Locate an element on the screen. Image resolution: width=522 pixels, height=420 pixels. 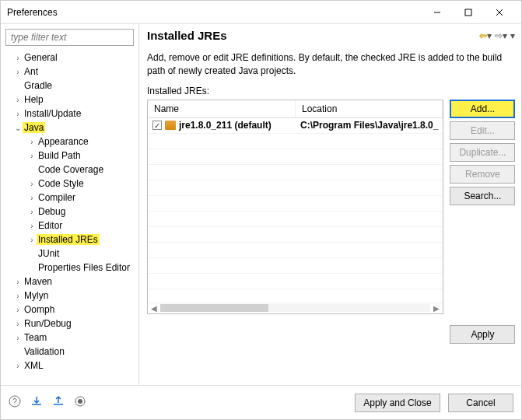
column-header-location: Location is located at coordinates (369, 109).